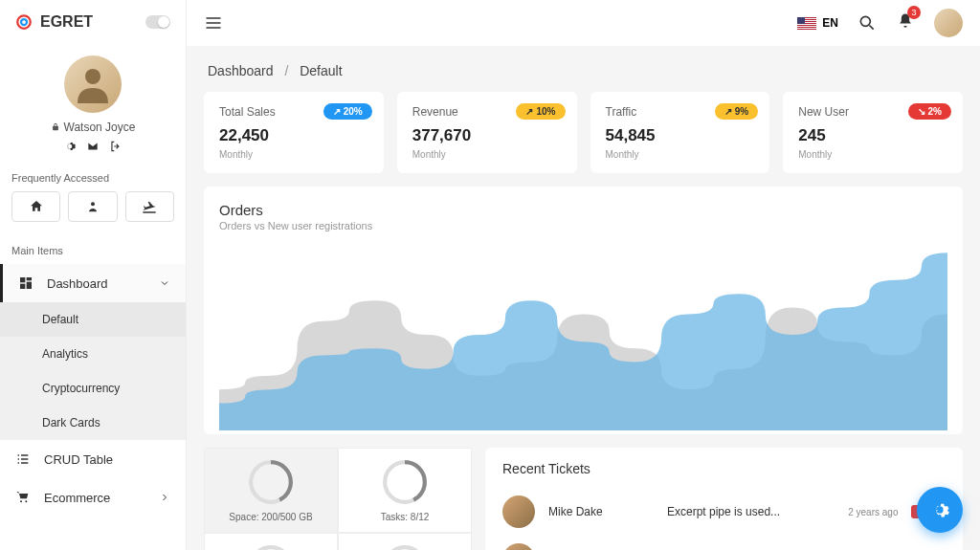 This screenshot has height=550, width=980. I want to click on nav-ecommerce: Ecommerce, so click(93, 497).